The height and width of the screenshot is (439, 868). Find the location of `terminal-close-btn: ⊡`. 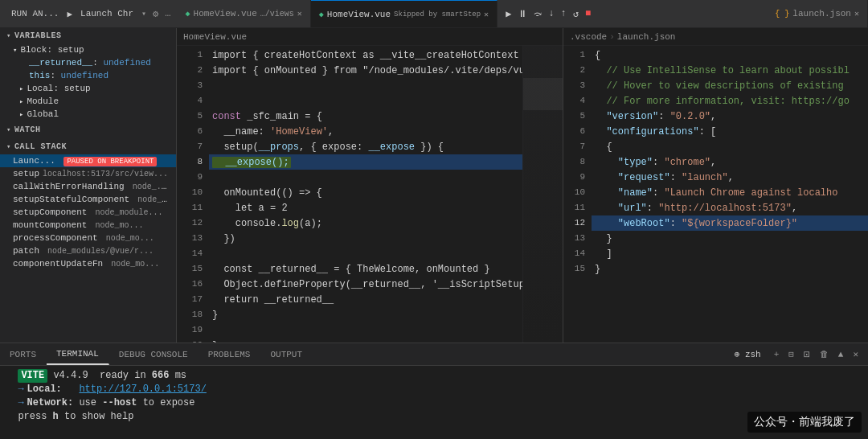

terminal-close-btn: ⊡ is located at coordinates (807, 355).